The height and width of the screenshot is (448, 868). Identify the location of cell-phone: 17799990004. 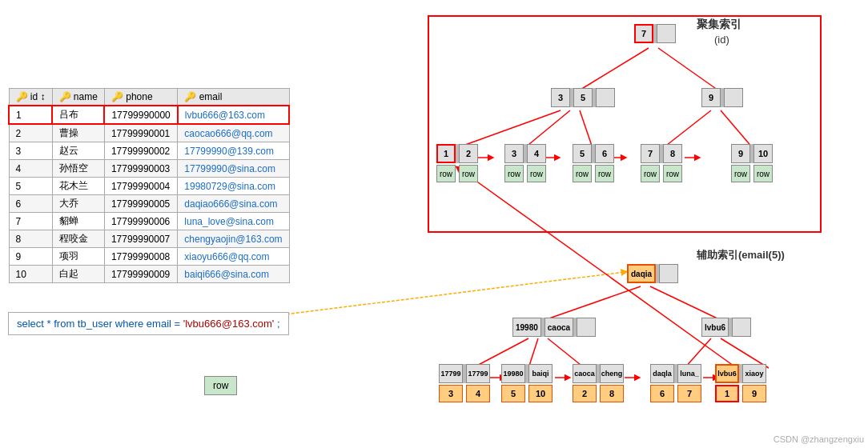
(141, 186).